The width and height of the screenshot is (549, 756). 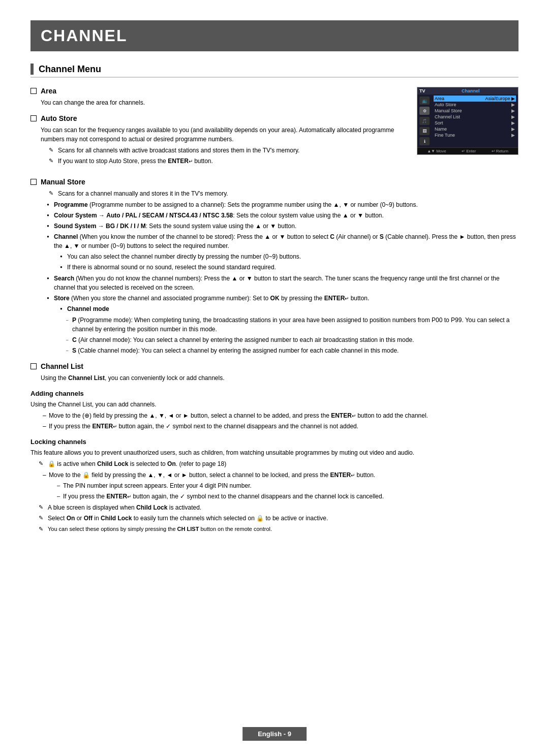 What do you see at coordinates (286, 309) in the screenshot?
I see `channel-mode-note: Channel mode` at bounding box center [286, 309].